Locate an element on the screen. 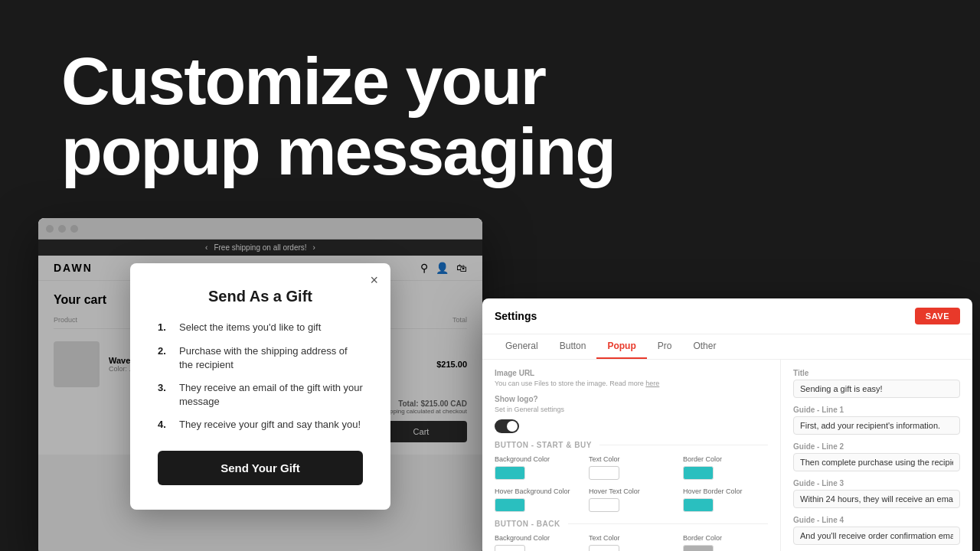 This screenshot has width=980, height=551. start-hover-text-swatch is located at coordinates (604, 505).